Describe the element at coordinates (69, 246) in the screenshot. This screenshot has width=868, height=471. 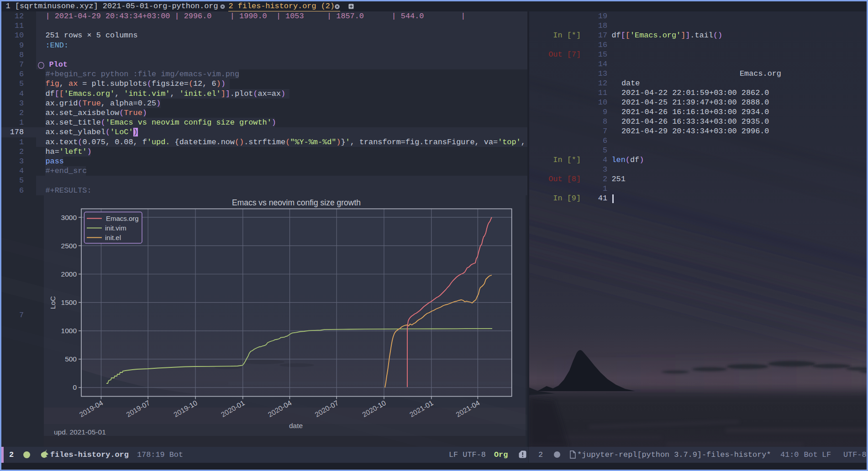
I see `svg-text: 2500` at that location.